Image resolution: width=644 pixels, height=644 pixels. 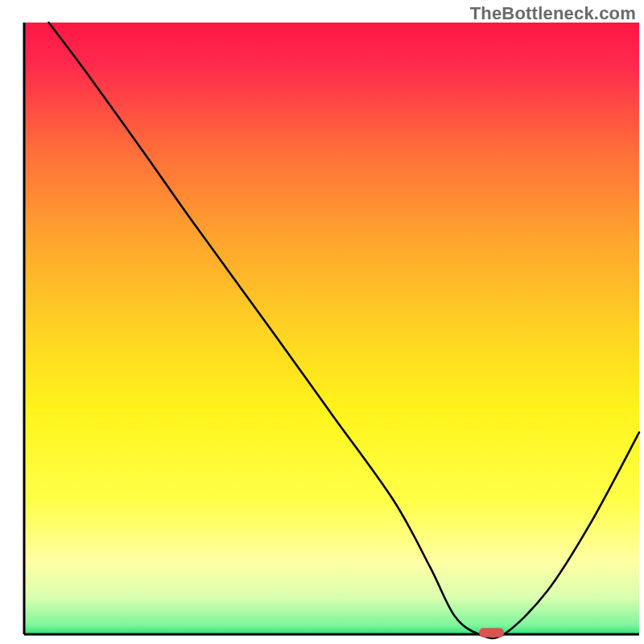 What do you see at coordinates (553, 14) in the screenshot?
I see `watermark-text: TheBottleneck.com` at bounding box center [553, 14].